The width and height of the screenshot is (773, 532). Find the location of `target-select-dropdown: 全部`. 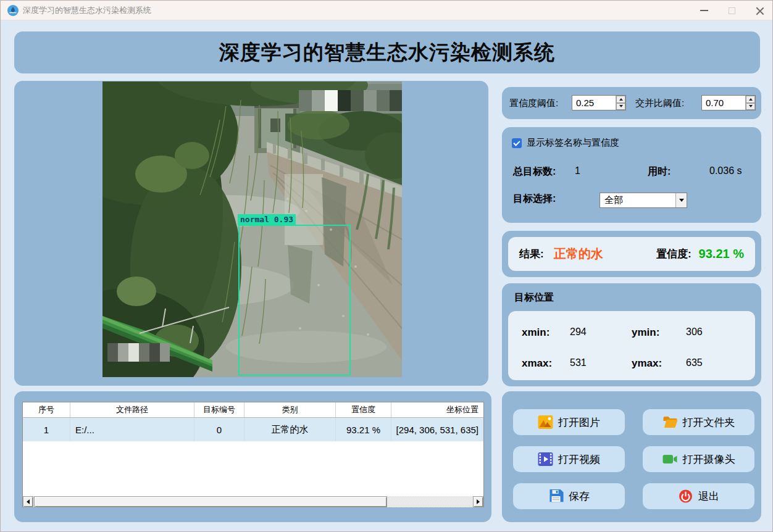

target-select-dropdown: 全部 is located at coordinates (643, 200).